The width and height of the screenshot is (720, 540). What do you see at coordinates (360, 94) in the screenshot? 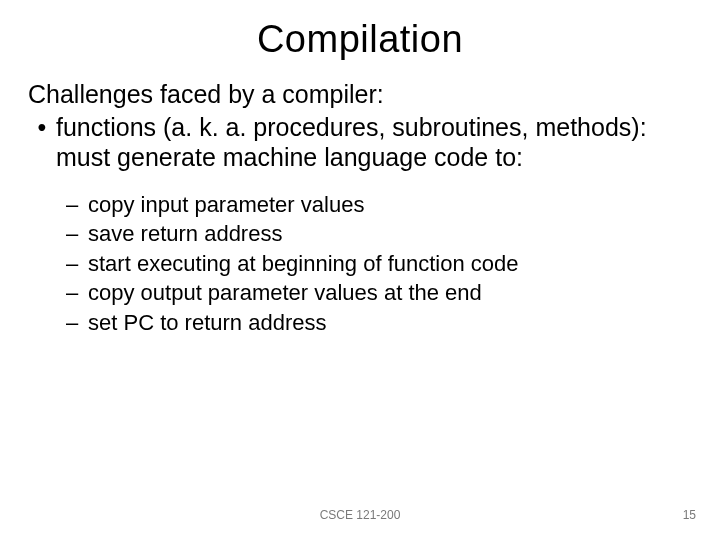
I see `intro-text: Challenges faced by a compiler:` at bounding box center [360, 94].